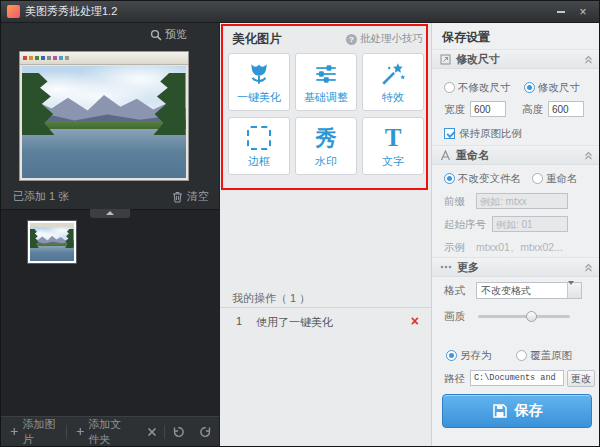 This screenshot has height=447, width=600. Describe the element at coordinates (516, 179) in the screenshot. I see `rename-options-row: 不改变文件名 重命名` at that location.